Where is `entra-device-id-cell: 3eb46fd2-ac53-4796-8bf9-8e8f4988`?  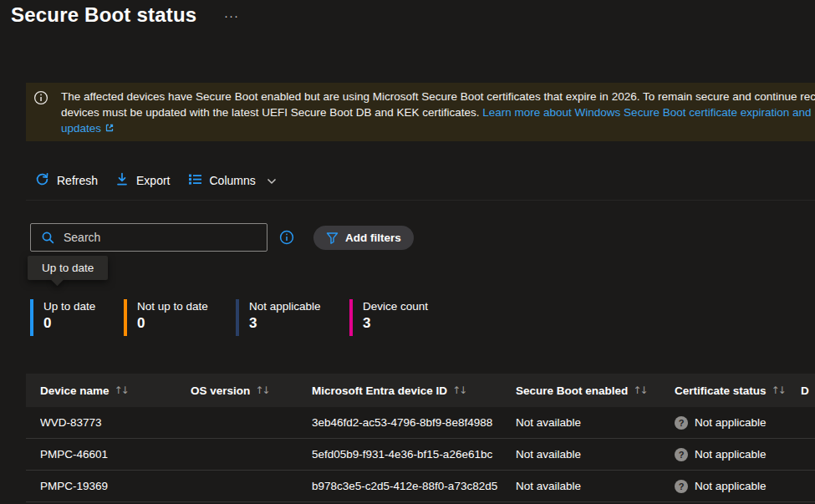
entra-device-id-cell: 3eb46fd2-ac53-4796-8bf9-8e8f4988 is located at coordinates (414, 423).